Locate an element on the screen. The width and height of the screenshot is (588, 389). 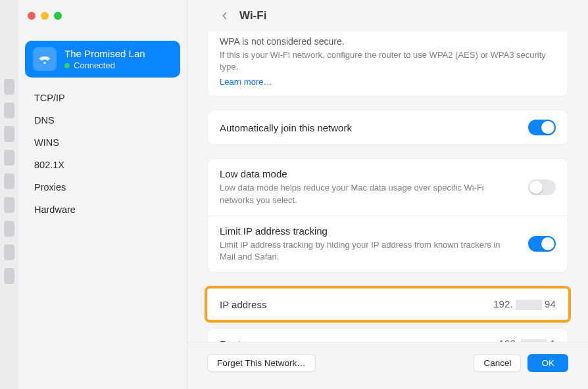
low-data-toggle is located at coordinates (542, 187).